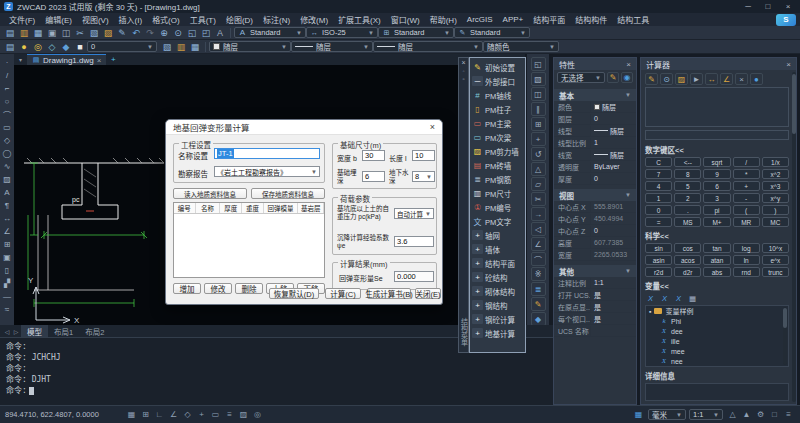 This screenshot has height=423, width=800. I want to click on menu-item-8: 修改(M), so click(314, 20).